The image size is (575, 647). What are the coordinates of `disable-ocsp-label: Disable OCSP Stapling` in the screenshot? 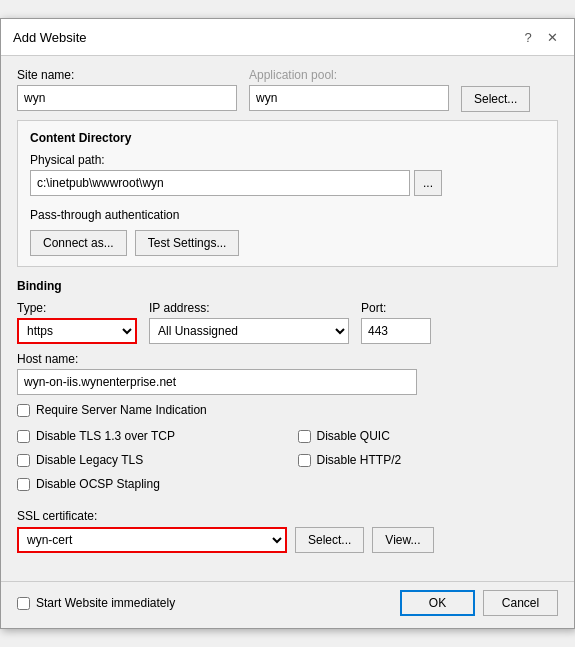 It's located at (98, 484).